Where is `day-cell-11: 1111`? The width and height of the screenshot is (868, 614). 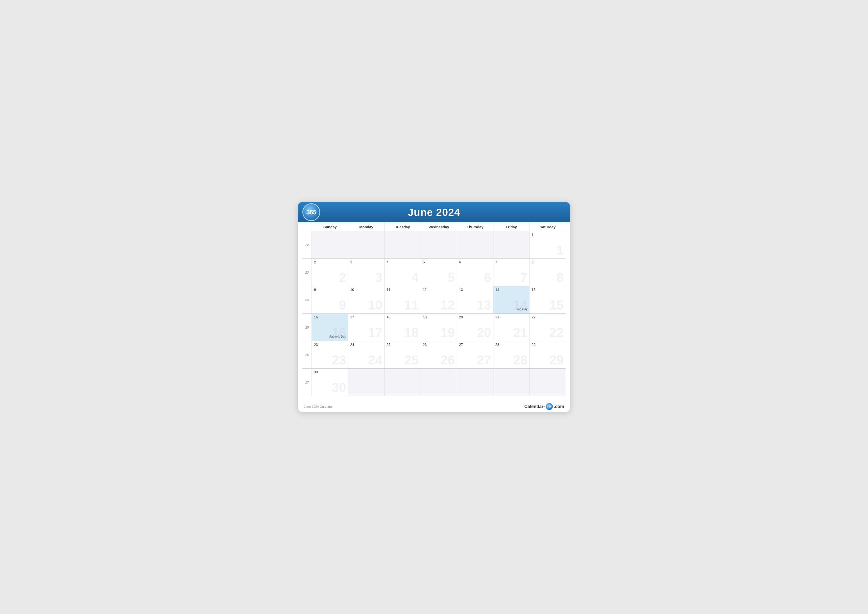 day-cell-11: 1111 is located at coordinates (402, 300).